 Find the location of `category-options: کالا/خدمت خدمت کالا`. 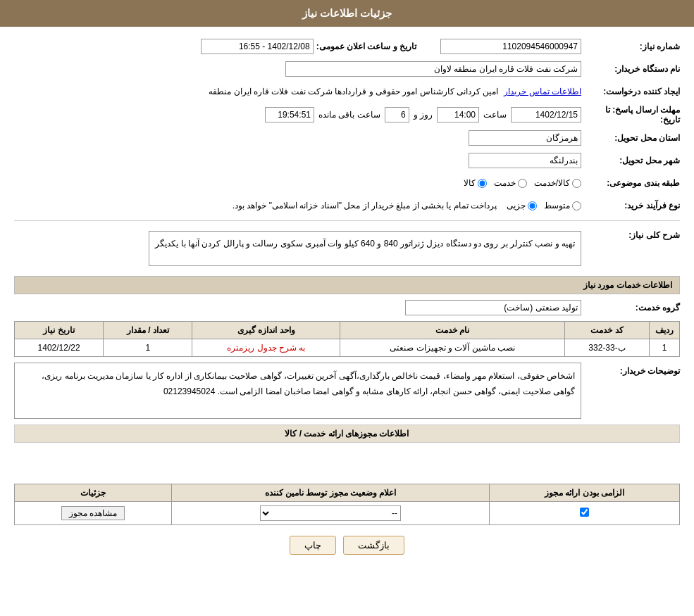

category-options: کالا/خدمت خدمت کالا is located at coordinates (297, 183).